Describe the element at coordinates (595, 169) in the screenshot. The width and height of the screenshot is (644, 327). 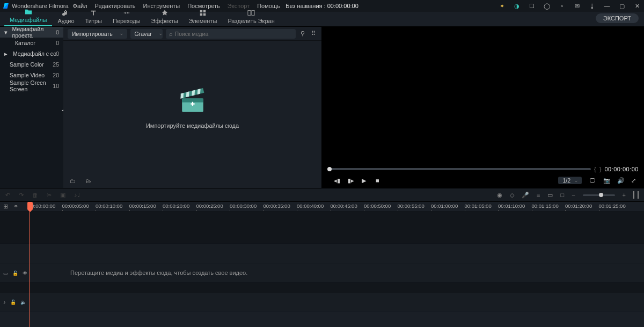
I see `mark-in-icon: {` at that location.